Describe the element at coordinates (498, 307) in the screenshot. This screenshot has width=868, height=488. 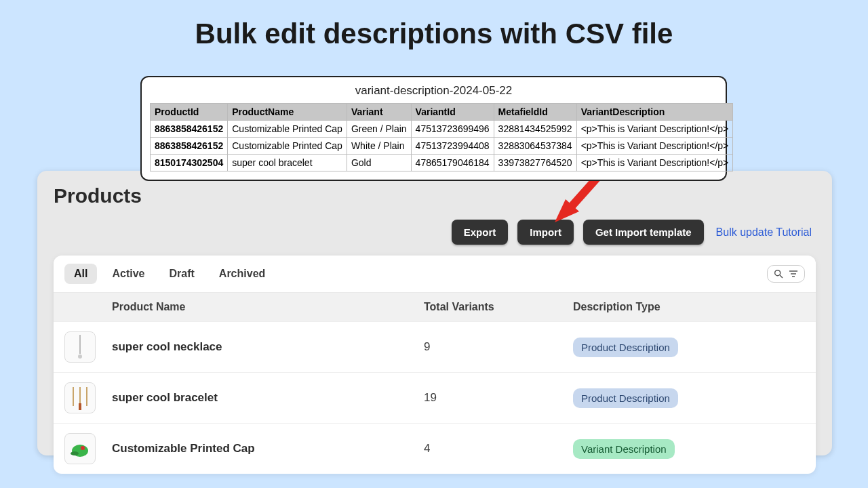
I see `col-total-variants: Total Variants` at that location.